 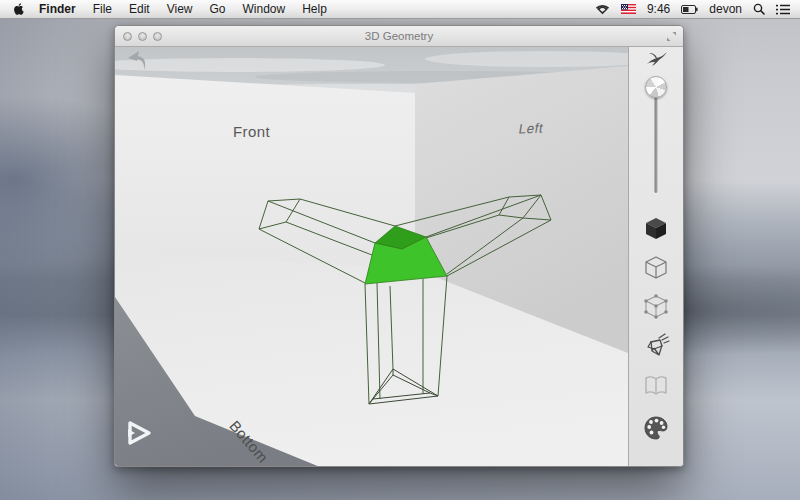 I want to click on clock: 9:46, so click(x=658, y=9).